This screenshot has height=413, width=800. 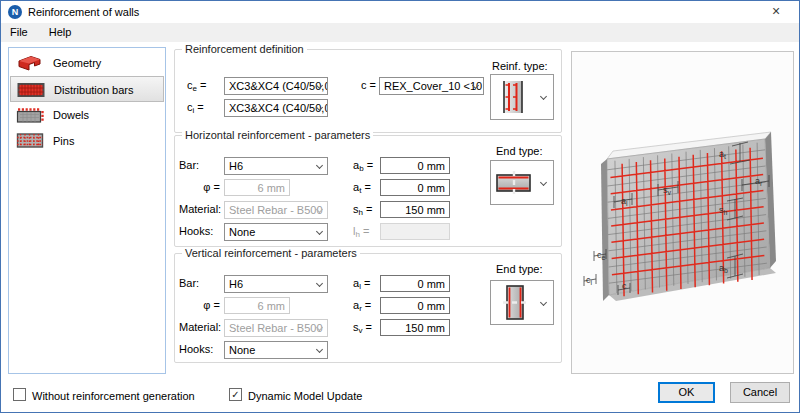 What do you see at coordinates (362, 284) in the screenshot?
I see `al-label: al =` at bounding box center [362, 284].